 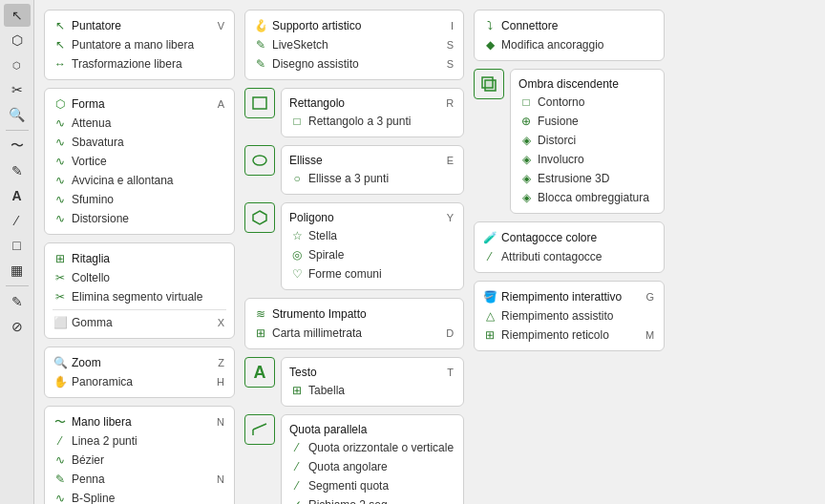 What do you see at coordinates (372, 430) in the screenshot?
I see `quota-header: Quota parallela` at bounding box center [372, 430].